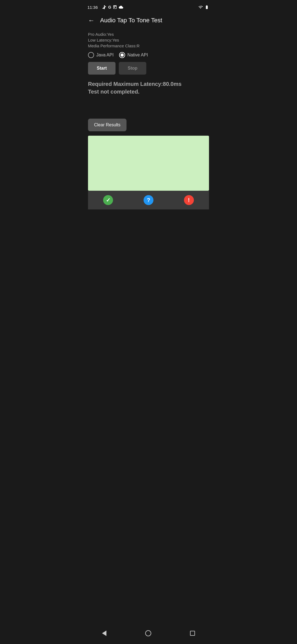 This screenshot has height=644, width=297. What do you see at coordinates (115, 7) in the screenshot?
I see `calendar-icon` at bounding box center [115, 7].